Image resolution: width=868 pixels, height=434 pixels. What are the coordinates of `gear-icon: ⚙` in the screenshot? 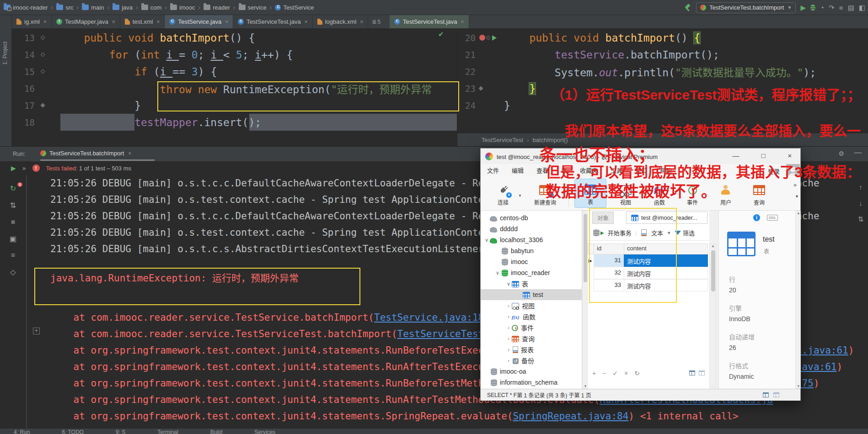 It's located at (841, 153).